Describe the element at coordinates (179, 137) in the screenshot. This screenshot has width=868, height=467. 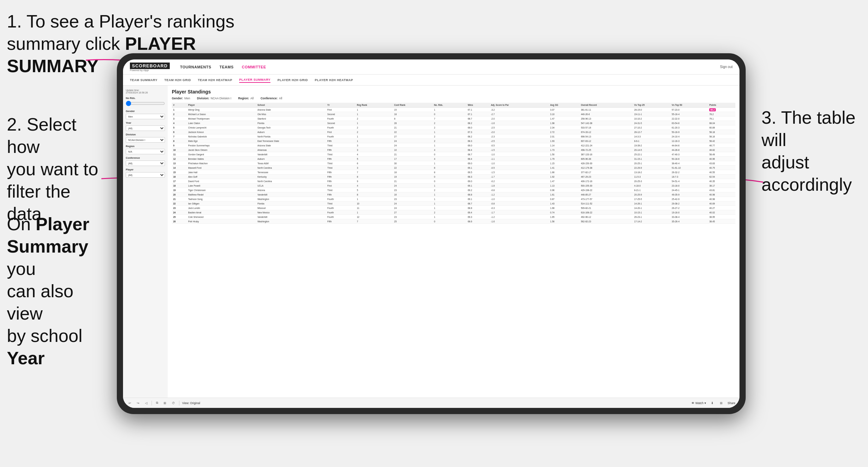
I see `cell-rank: 7` at that location.